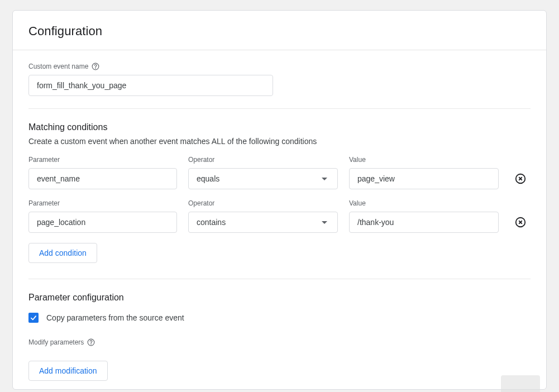  Describe the element at coordinates (115, 318) in the screenshot. I see `copy-parameters-label: Copy parameters from the source event` at that location.